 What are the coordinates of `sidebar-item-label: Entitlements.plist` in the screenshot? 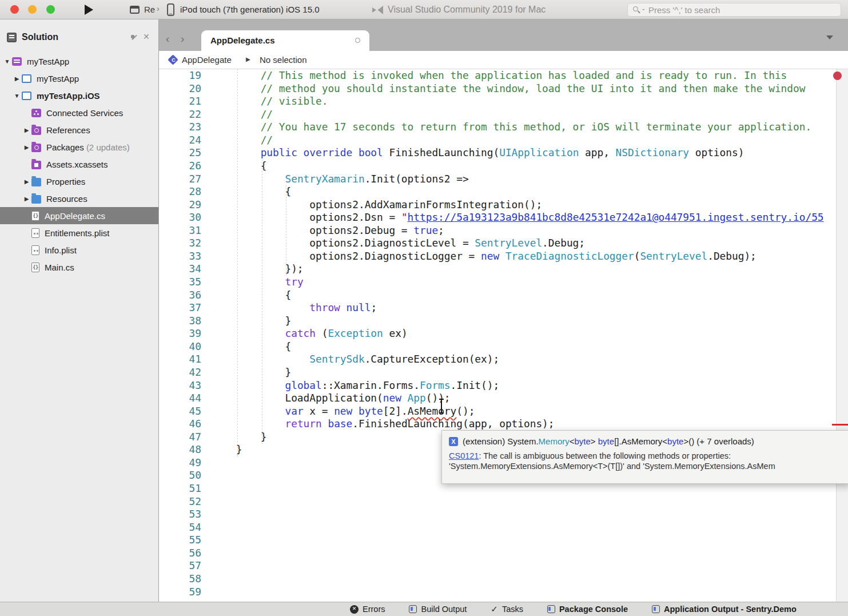 It's located at (77, 233).